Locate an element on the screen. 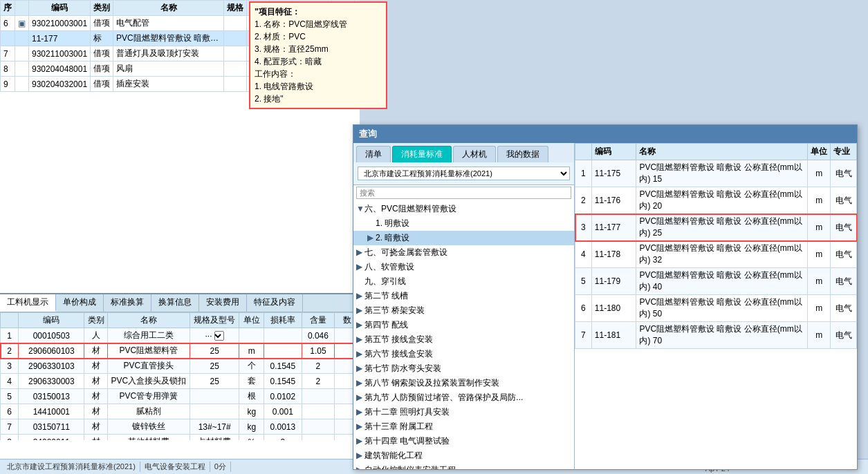  tree-item-label: 九、穿引线 is located at coordinates (385, 281).